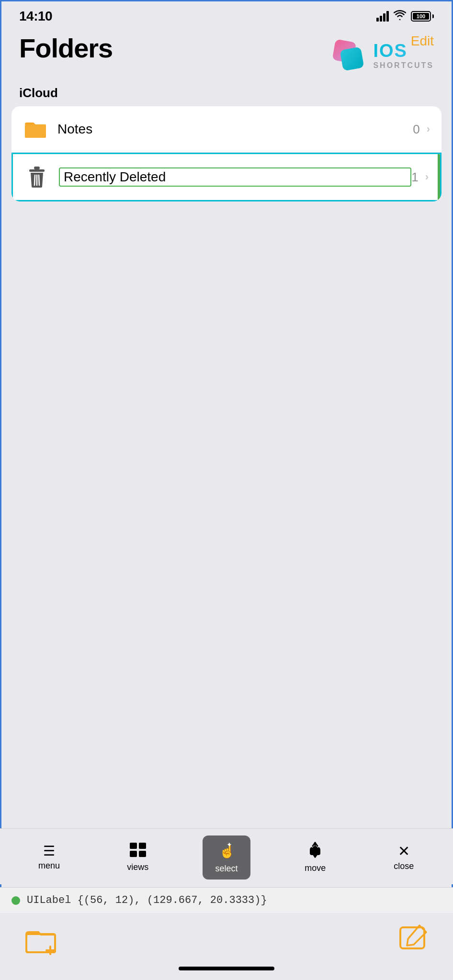 Image resolution: width=453 pixels, height=980 pixels. What do you see at coordinates (315, 868) in the screenshot?
I see `move-label: move` at bounding box center [315, 868].